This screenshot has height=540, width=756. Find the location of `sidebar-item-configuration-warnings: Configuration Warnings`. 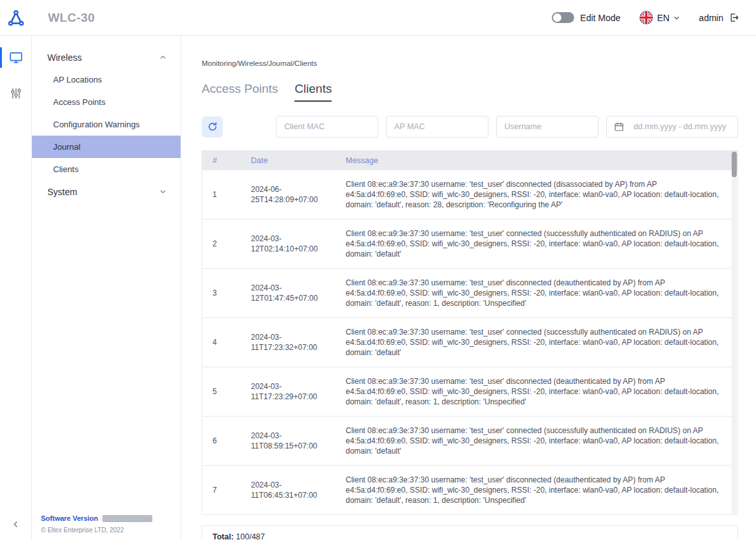

sidebar-item-configuration-warnings: Configuration Warnings is located at coordinates (106, 124).